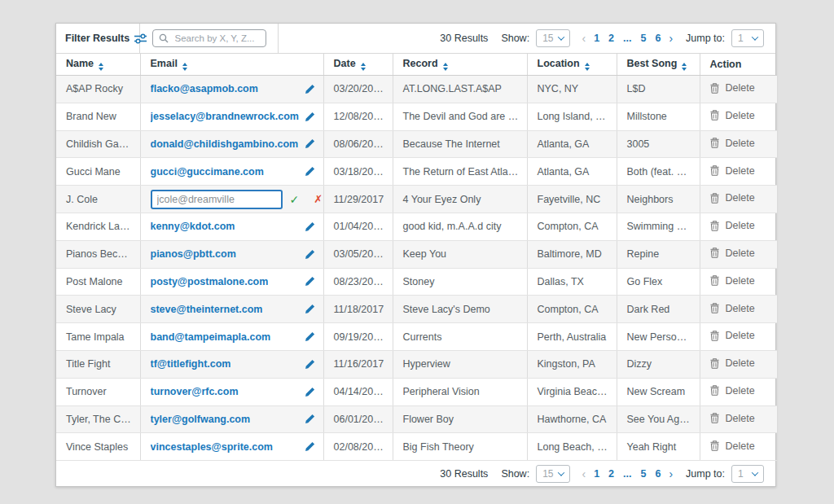 This screenshot has width=834, height=504. I want to click on search-box, so click(209, 38).